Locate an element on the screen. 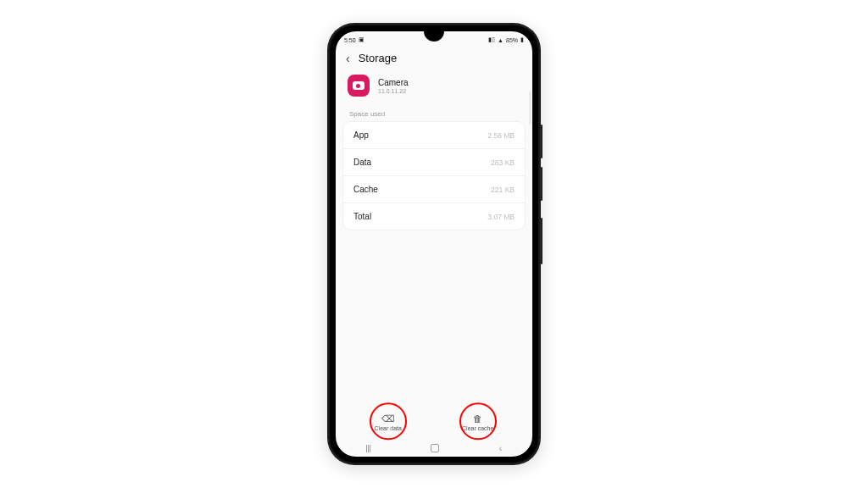 The image size is (868, 488). bottom-action-bar: ⌫ Clear data 🗑 Clear cache is located at coordinates (434, 423).